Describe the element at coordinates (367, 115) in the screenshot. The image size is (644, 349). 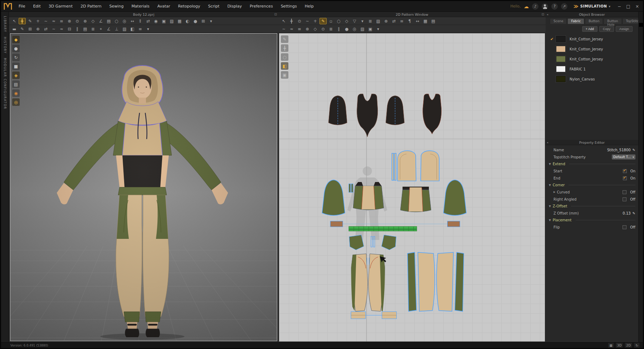
I see `pattern-bodysuit-front` at that location.